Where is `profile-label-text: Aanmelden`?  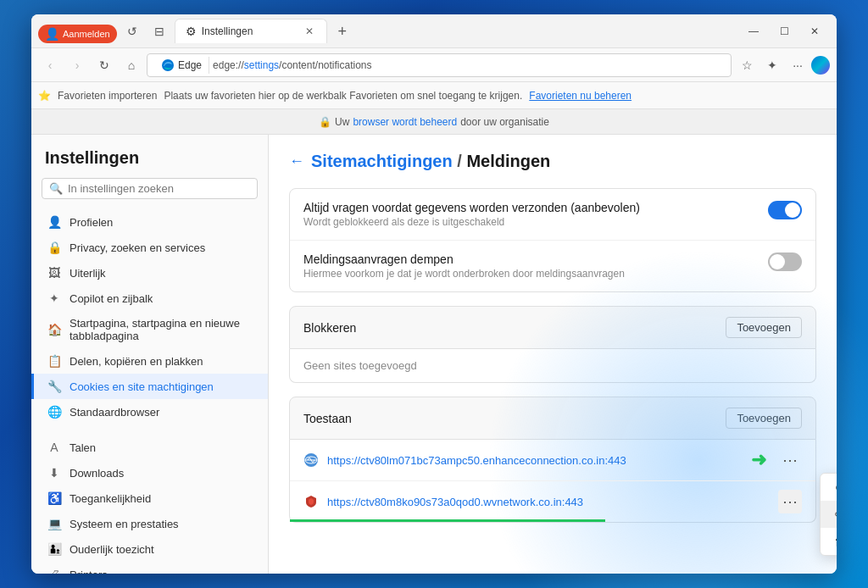 profile-label-text: Aanmelden is located at coordinates (86, 34).